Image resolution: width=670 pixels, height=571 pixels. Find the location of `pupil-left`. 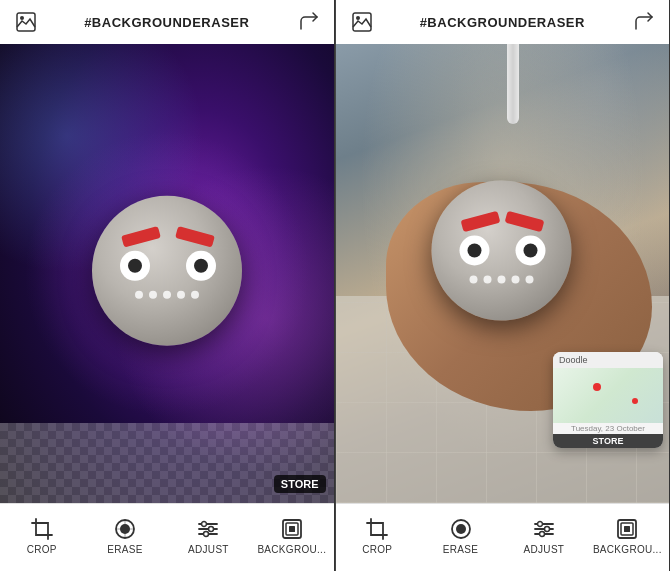

pupil-left is located at coordinates (135, 265).